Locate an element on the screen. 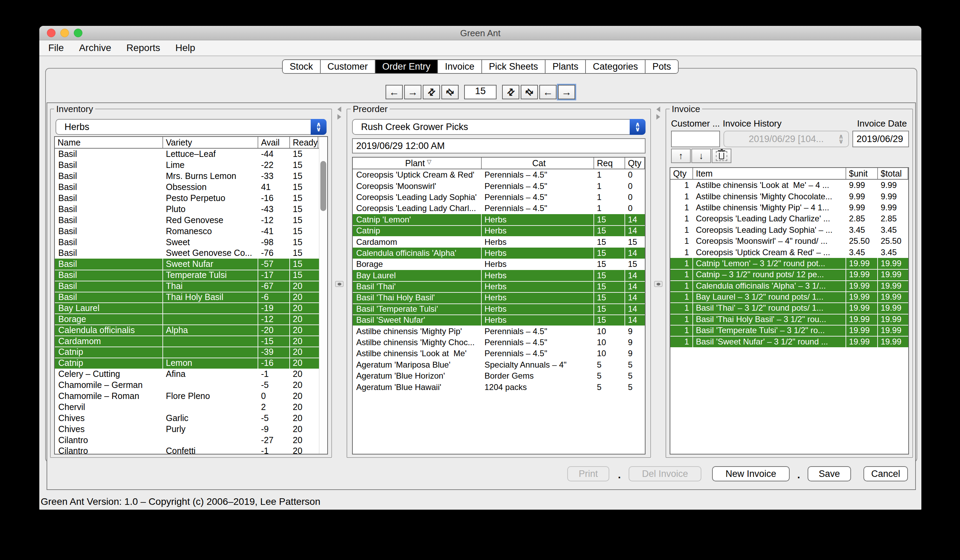 This screenshot has width=960, height=560. tab-pick-sheets: Pick Sheets is located at coordinates (514, 67).